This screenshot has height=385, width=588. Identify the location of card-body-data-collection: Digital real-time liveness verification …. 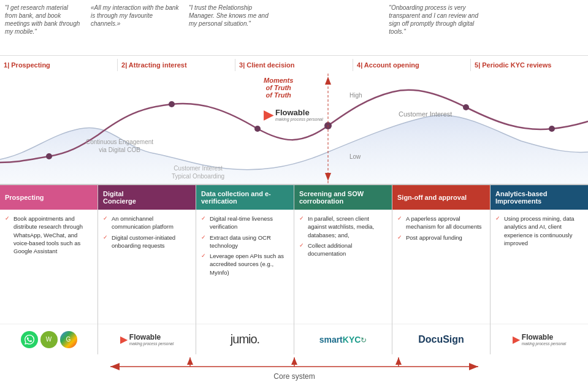
(245, 267).